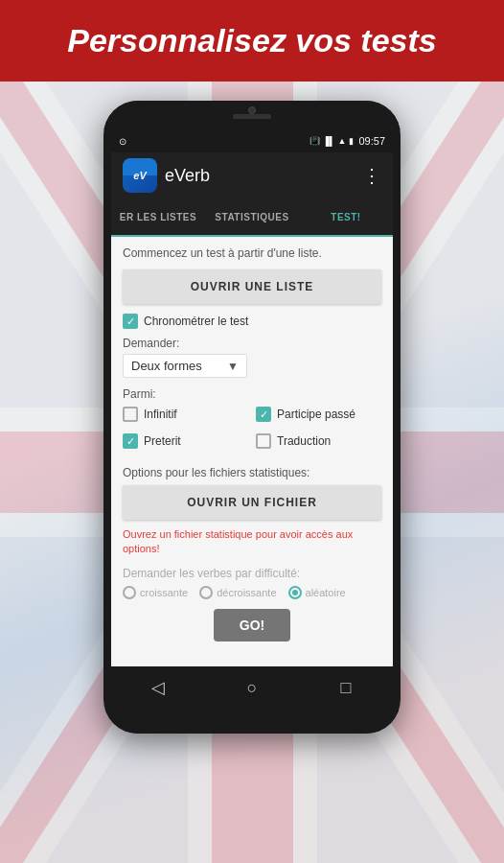 Image resolution: width=504 pixels, height=863 pixels. Describe the element at coordinates (176, 366) in the screenshot. I see `dropdown-value: Deux formes` at that location.